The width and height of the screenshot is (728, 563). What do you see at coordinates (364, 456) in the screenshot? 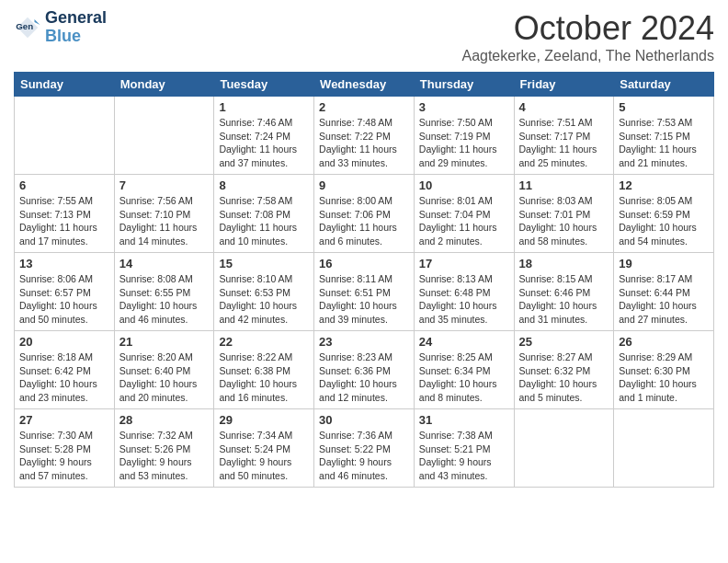
I see `day-info: Sunrise: 7:36 AM Sunset: 5:22 PM Dayligh…` at bounding box center [364, 456].